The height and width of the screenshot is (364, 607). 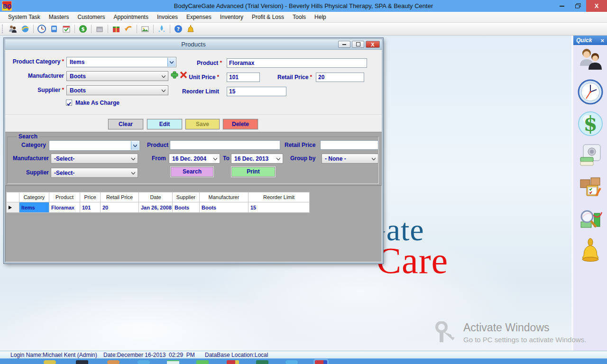 What do you see at coordinates (358, 45) in the screenshot?
I see `dialog-maximize-button` at bounding box center [358, 45].